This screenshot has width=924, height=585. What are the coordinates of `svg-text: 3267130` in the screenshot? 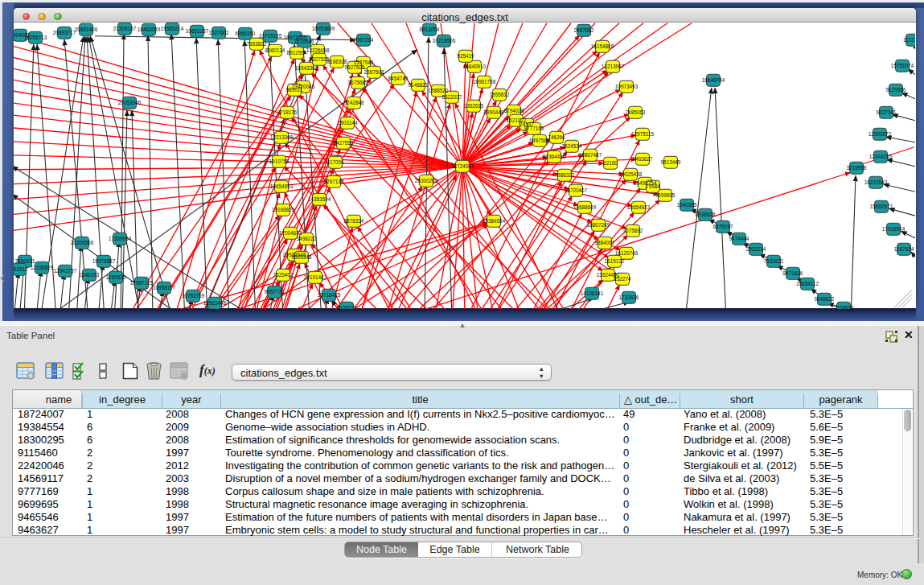 It's located at (335, 180).